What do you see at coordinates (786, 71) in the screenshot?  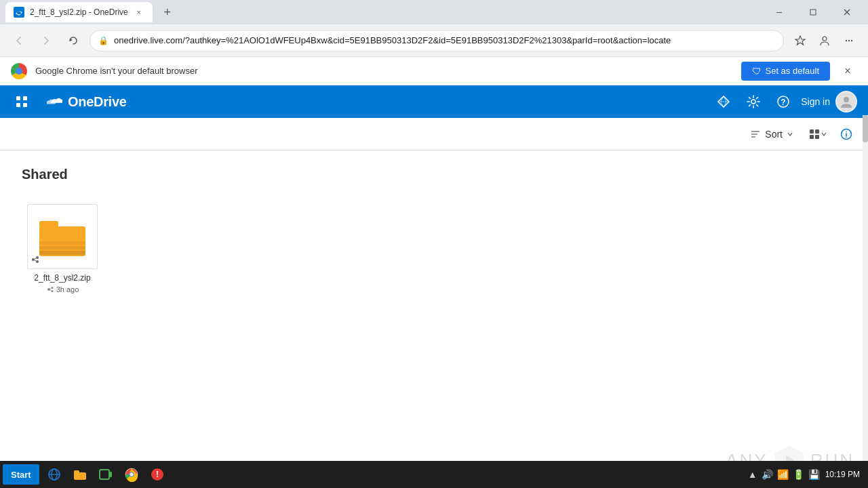 I see `set-default-button: 🛡 Set as default` at bounding box center [786, 71].